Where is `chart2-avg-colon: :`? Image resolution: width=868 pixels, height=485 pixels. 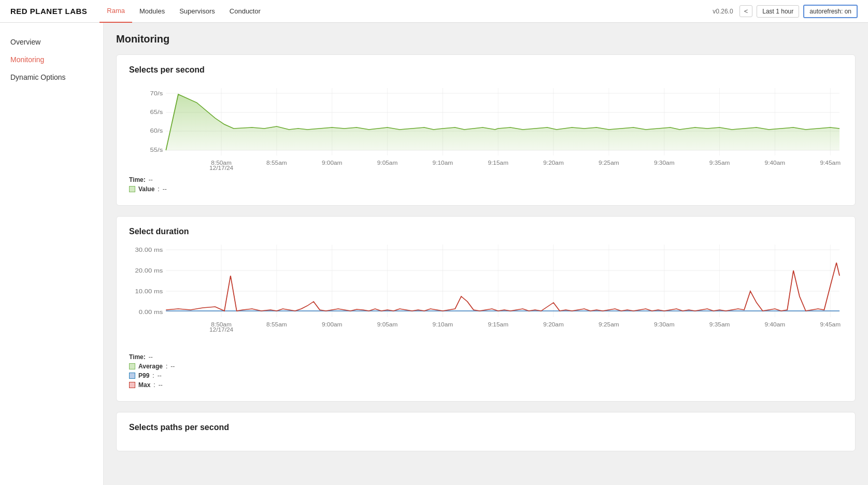
chart2-avg-colon: : is located at coordinates (167, 366).